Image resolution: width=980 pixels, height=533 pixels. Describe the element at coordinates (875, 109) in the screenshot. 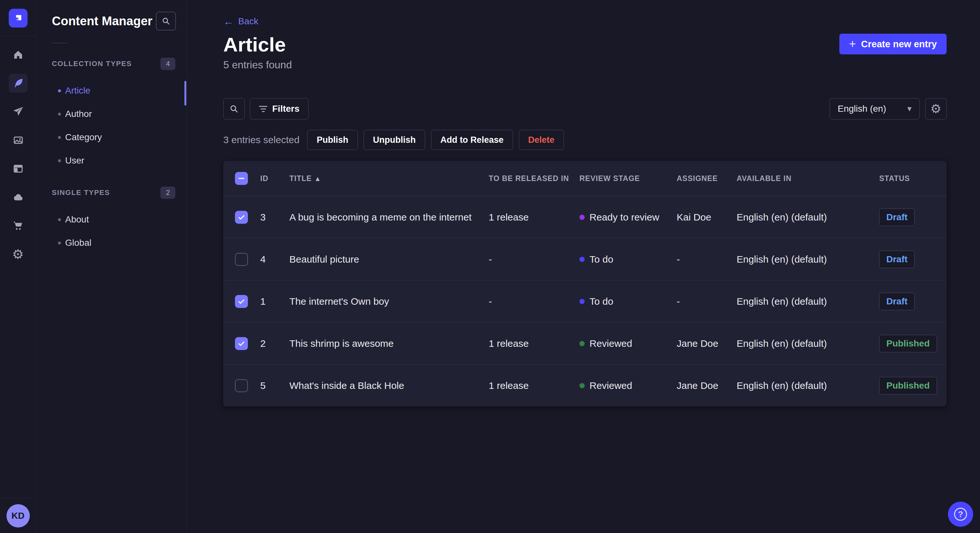

I see `locale-select: English (en) ▼` at that location.